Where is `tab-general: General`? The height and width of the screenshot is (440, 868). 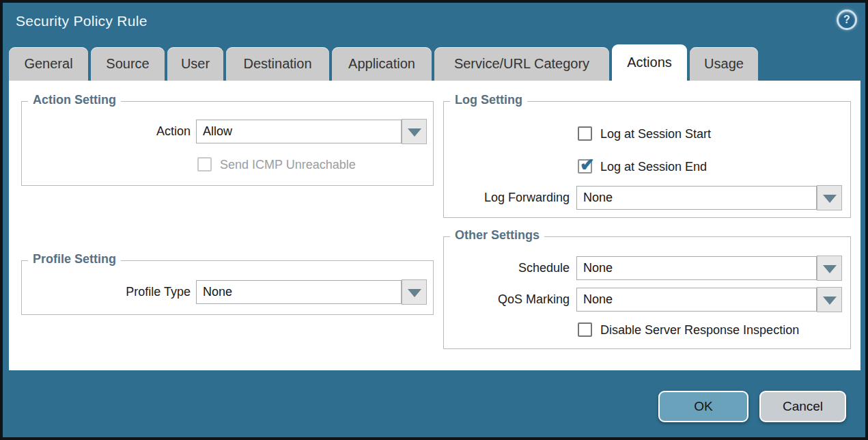
tab-general: General is located at coordinates (48, 64).